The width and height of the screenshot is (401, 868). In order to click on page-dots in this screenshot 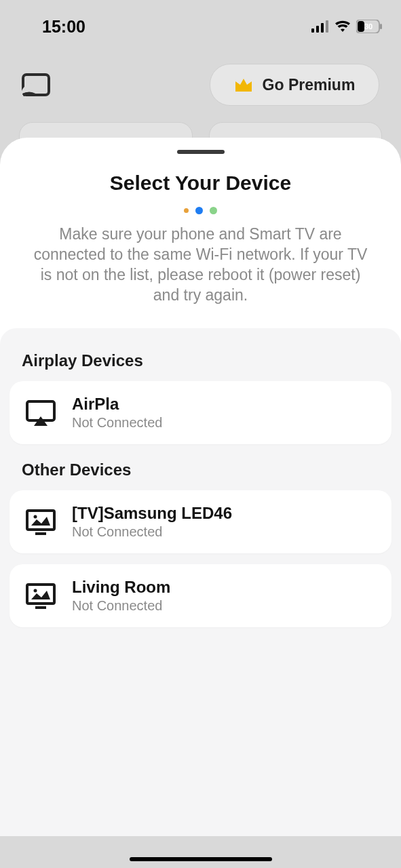, I will do `click(201, 210)`.